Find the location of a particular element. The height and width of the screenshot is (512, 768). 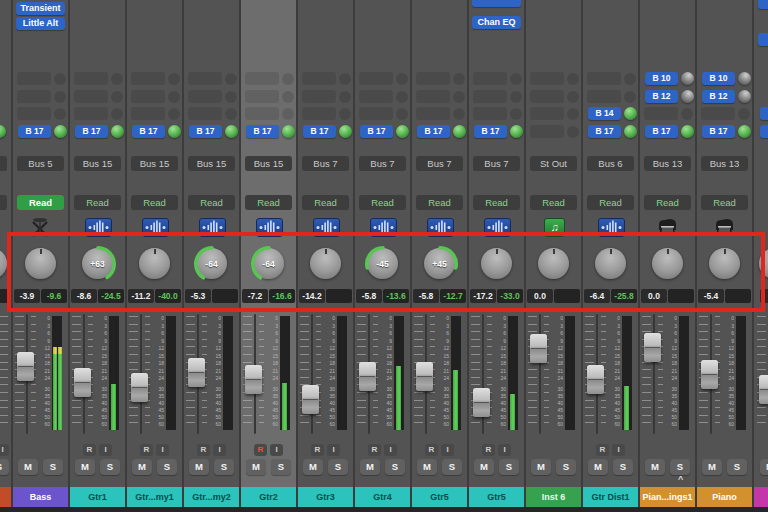

output-button: Bus 15 is located at coordinates (268, 164).